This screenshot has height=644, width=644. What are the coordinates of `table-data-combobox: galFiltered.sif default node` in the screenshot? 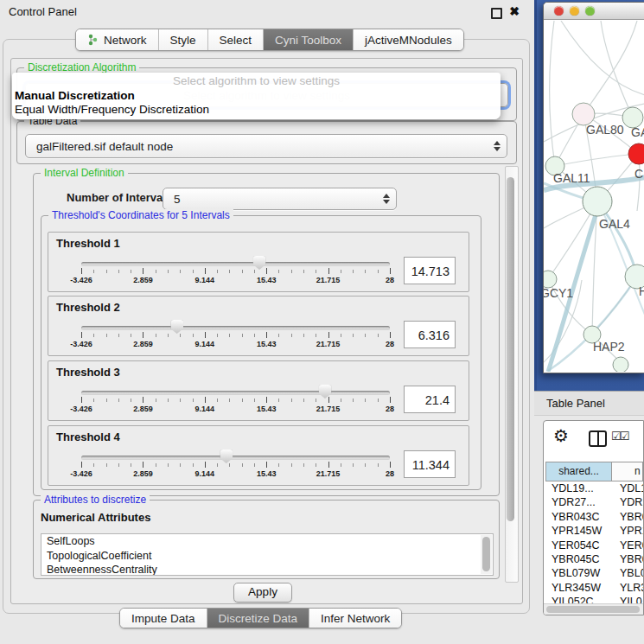 It's located at (266, 146).